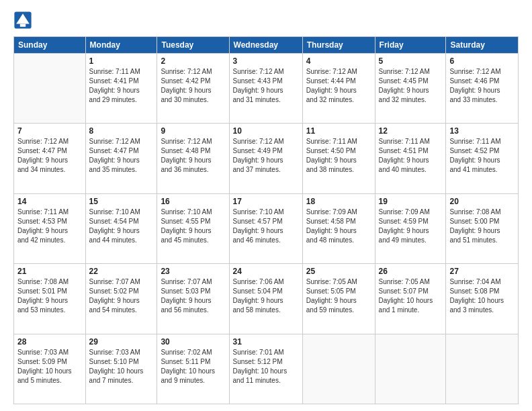 This screenshot has height=411, width=532. I want to click on cell-day-number: 2, so click(193, 61).